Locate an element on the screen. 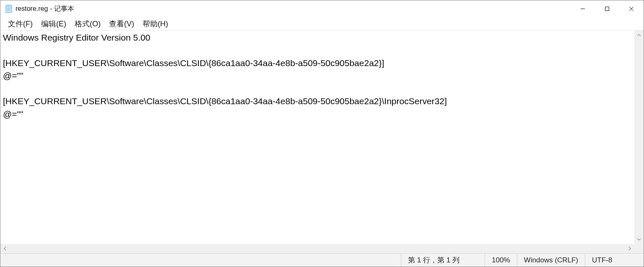 The height and width of the screenshot is (267, 644). menubar: 文件(F) 编辑(E) 格式(O) 查看(V) 帮助(H) is located at coordinates (322, 24).